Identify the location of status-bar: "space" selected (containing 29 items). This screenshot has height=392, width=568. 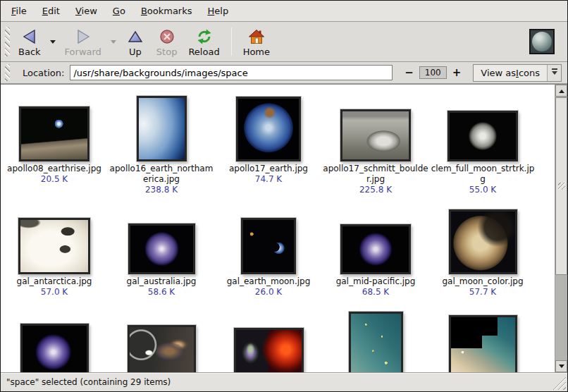
(284, 382).